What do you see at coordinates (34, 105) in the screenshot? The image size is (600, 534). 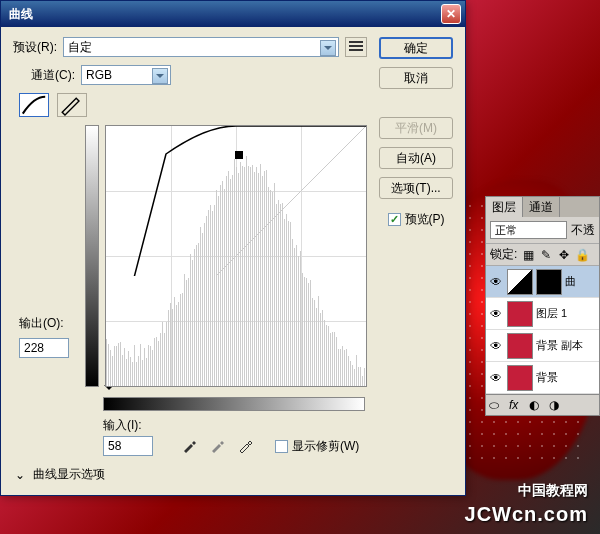 I see `curve-icon` at bounding box center [34, 105].